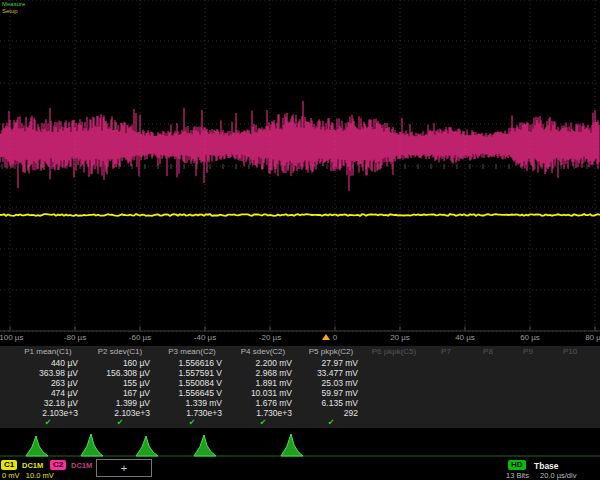 This screenshot has width=600, height=480. Describe the element at coordinates (14, 12) in the screenshot. I see `annotation-line2: Setup` at that location.